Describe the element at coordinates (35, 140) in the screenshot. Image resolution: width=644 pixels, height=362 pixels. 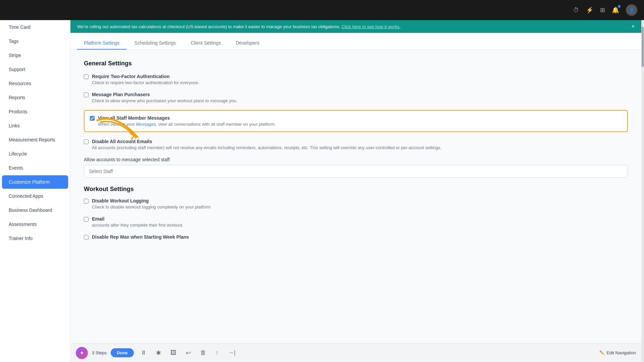
I see `sidebar-item-measurement-reports: Measurement Reports` at that location.